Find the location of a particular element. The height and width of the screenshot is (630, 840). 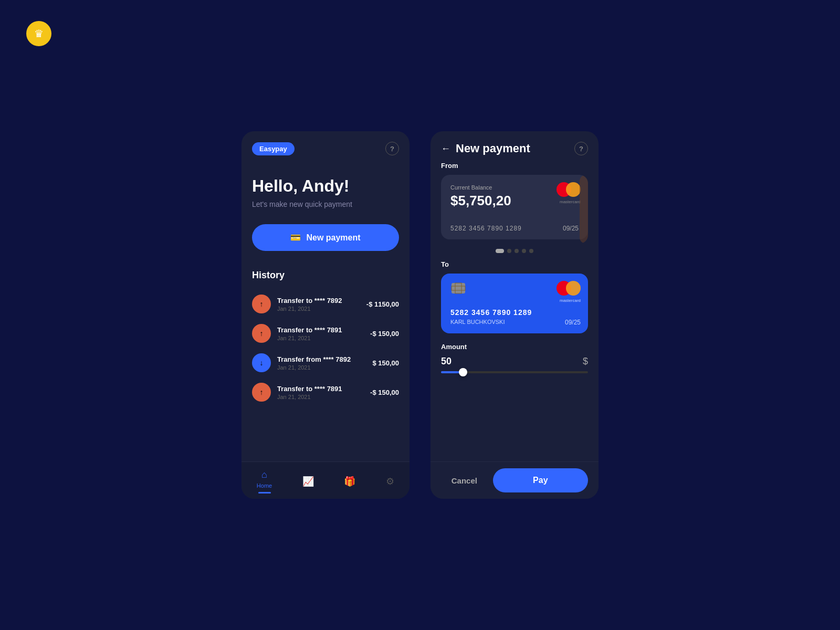

header-left: ← New payment is located at coordinates (486, 149).